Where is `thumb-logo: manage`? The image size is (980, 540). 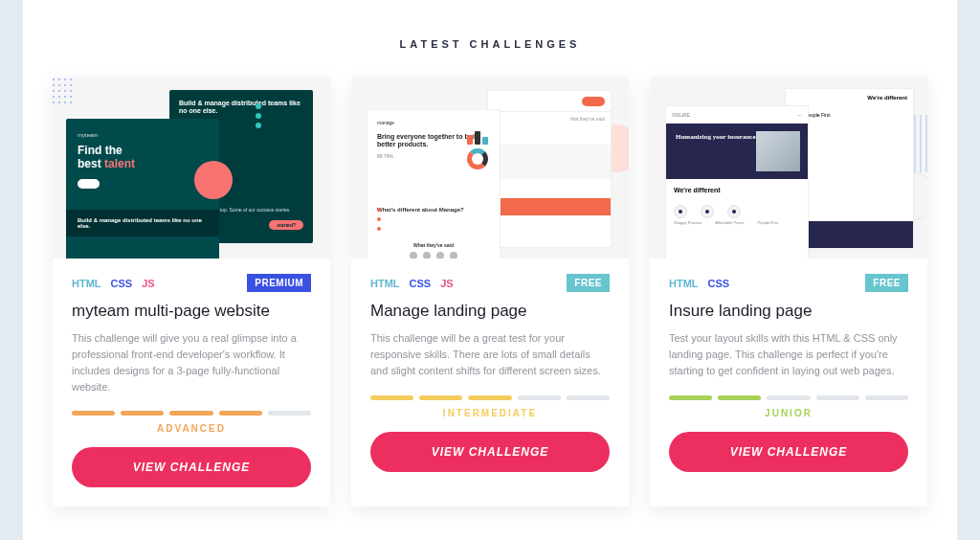 thumb-logo: manage is located at coordinates (434, 123).